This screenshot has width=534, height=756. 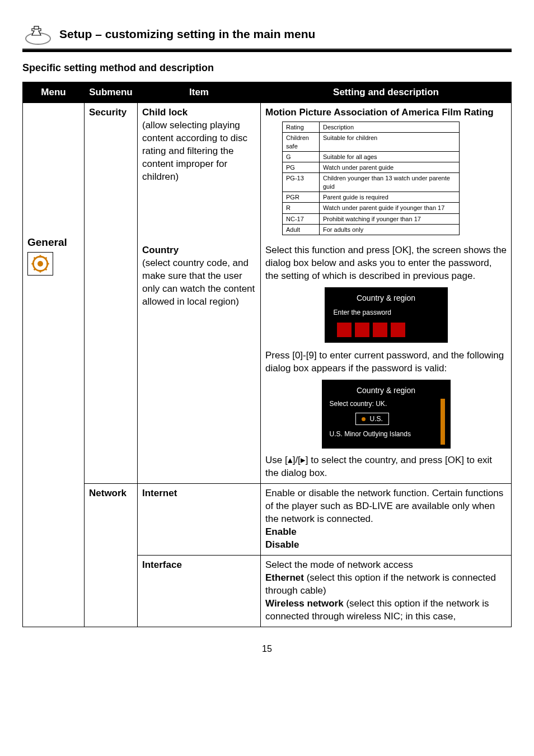 What do you see at coordinates (267, 649) in the screenshot?
I see `page-number: 15` at bounding box center [267, 649].